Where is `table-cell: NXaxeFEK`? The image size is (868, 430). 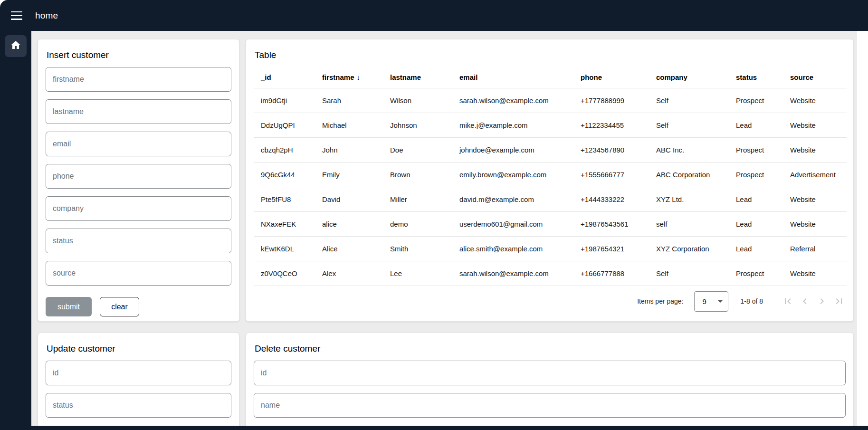 table-cell: NXaxeFEK is located at coordinates (284, 224).